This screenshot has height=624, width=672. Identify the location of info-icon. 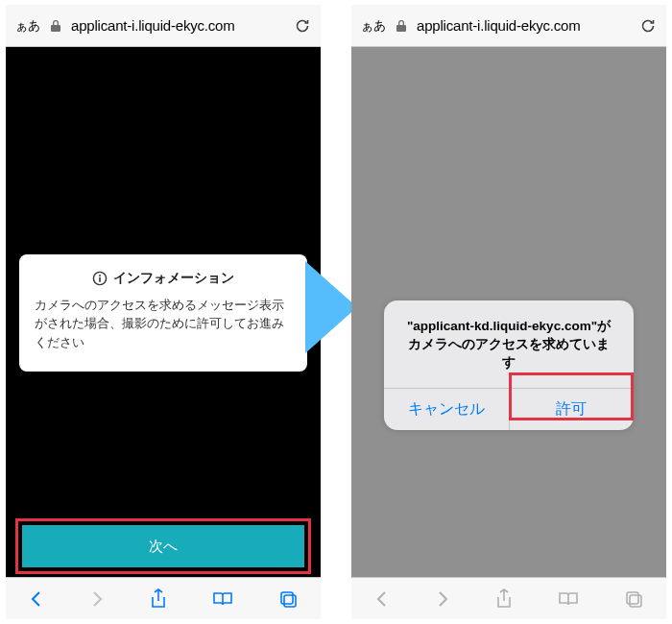
(100, 278).